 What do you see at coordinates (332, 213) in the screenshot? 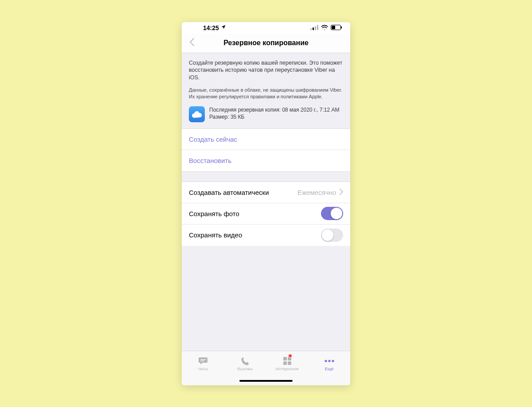
I see `save-photo-toggle` at bounding box center [332, 213].